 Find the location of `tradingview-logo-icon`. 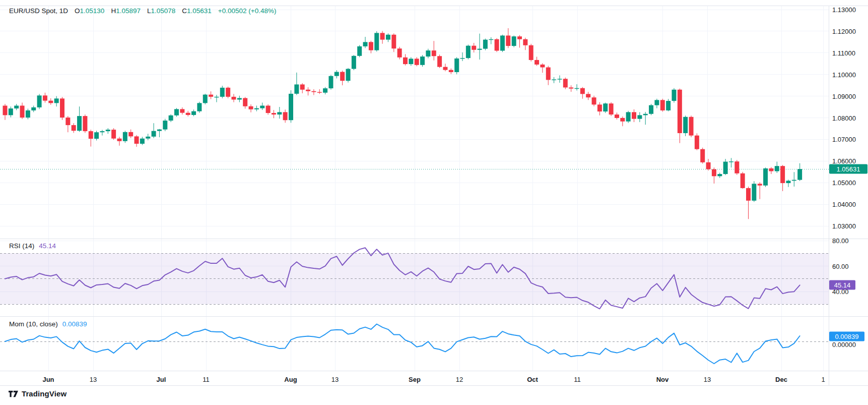

tradingview-logo-icon is located at coordinates (13, 393).